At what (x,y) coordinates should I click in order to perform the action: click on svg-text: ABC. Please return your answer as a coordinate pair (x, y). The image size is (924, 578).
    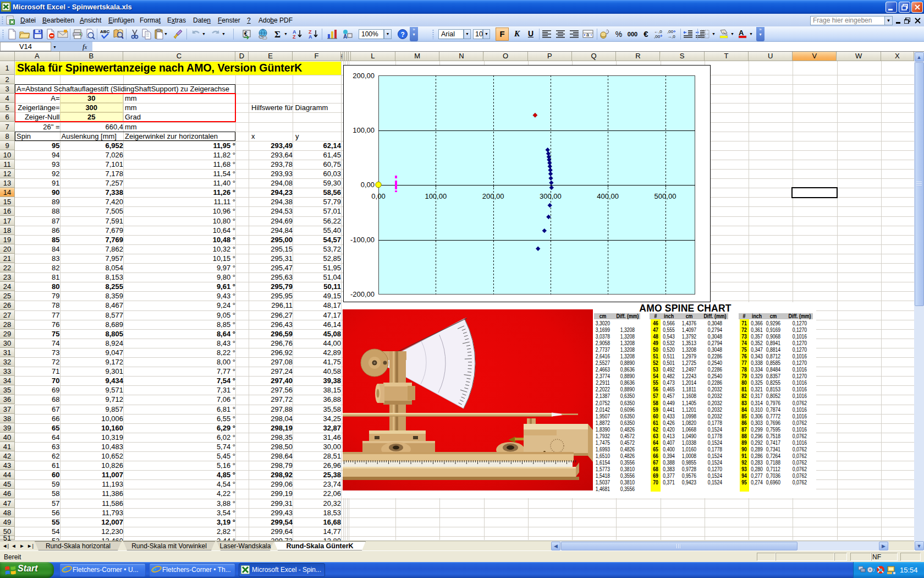
    Looking at the image, I should click on (105, 32).